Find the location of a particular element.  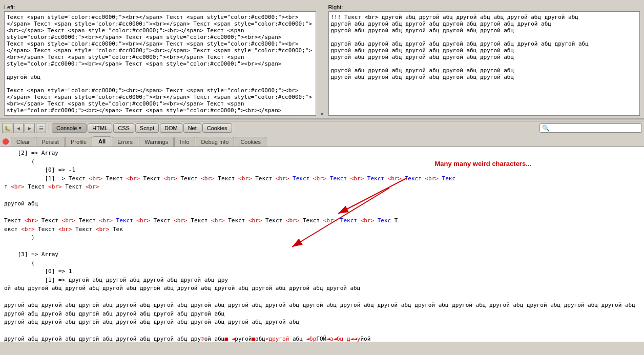

warnings-tab: Warnings is located at coordinates (156, 141).